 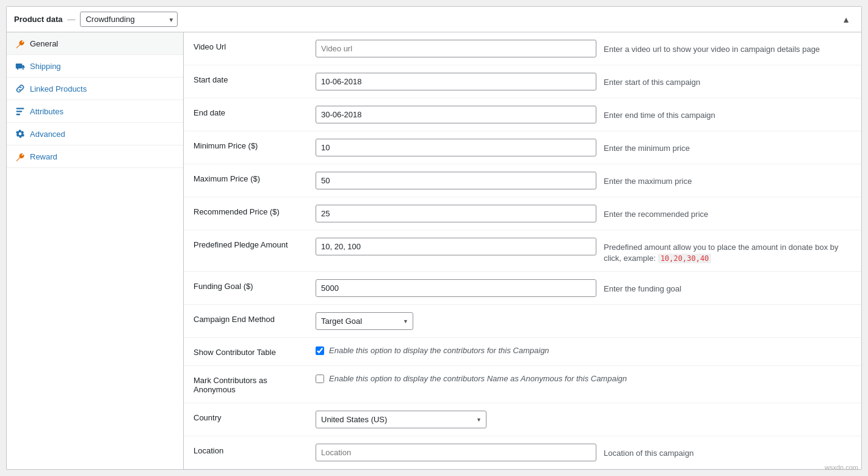 I want to click on maximum-price-field-cell: Enter the maximum price, so click(x=584, y=181).